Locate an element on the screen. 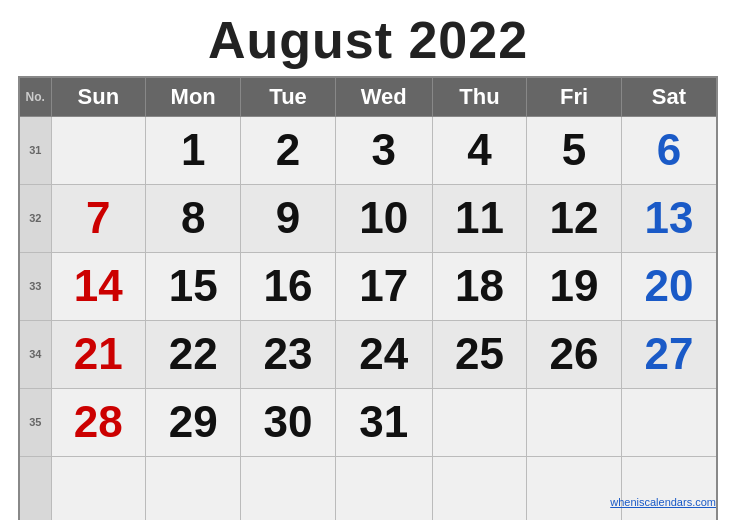  watermark: wheniscalendars.com is located at coordinates (663, 502).